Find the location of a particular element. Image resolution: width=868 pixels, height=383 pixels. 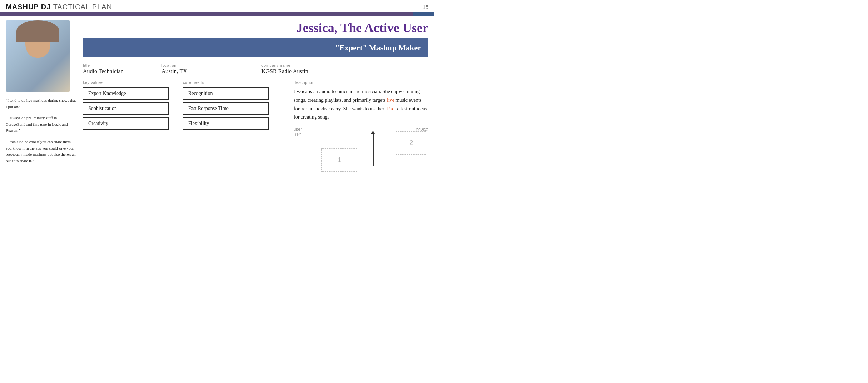

quote-3: "I think it'd be cool if you can share t… is located at coordinates (41, 151).